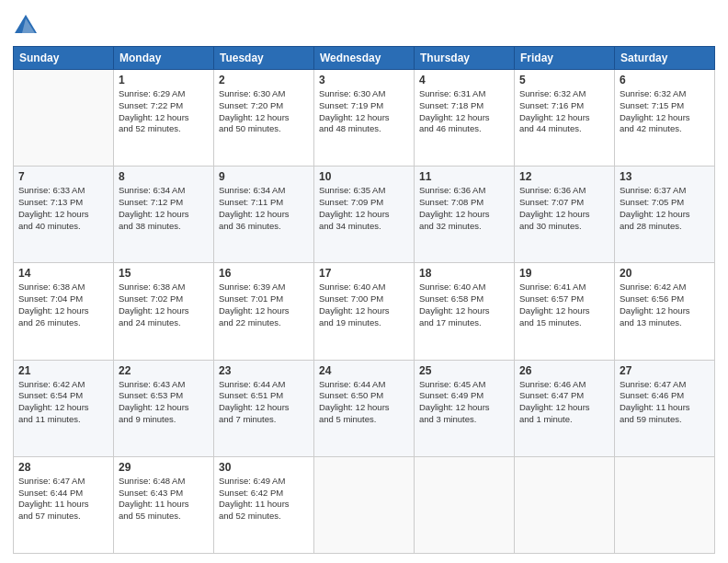 This screenshot has width=728, height=563. What do you see at coordinates (63, 273) in the screenshot?
I see `day-number: 14` at bounding box center [63, 273].